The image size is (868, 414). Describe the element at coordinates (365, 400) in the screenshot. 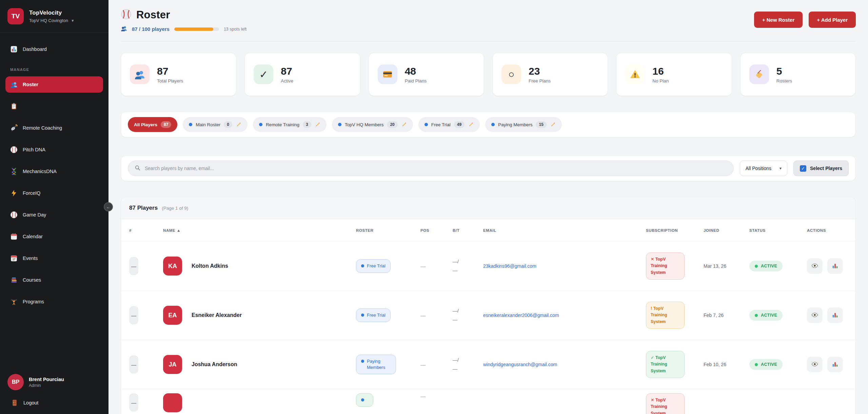

I see `roster-pill` at that location.